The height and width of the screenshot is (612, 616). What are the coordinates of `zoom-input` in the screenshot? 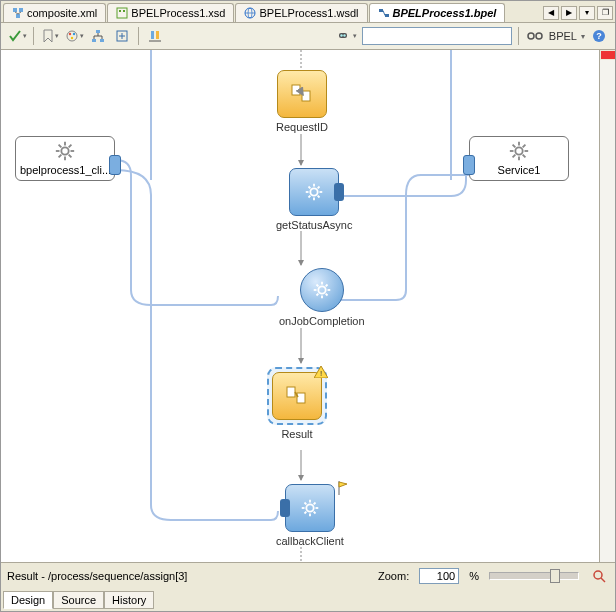 It's located at (439, 576).